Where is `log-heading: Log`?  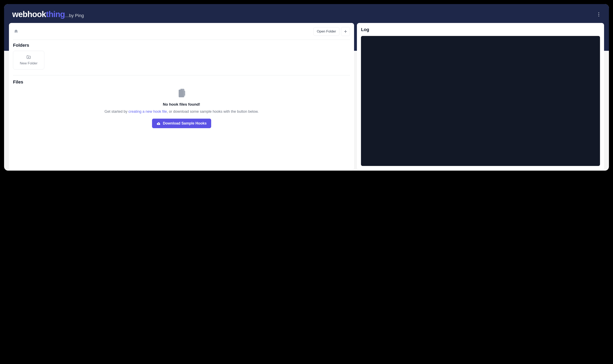 log-heading: Log is located at coordinates (480, 30).